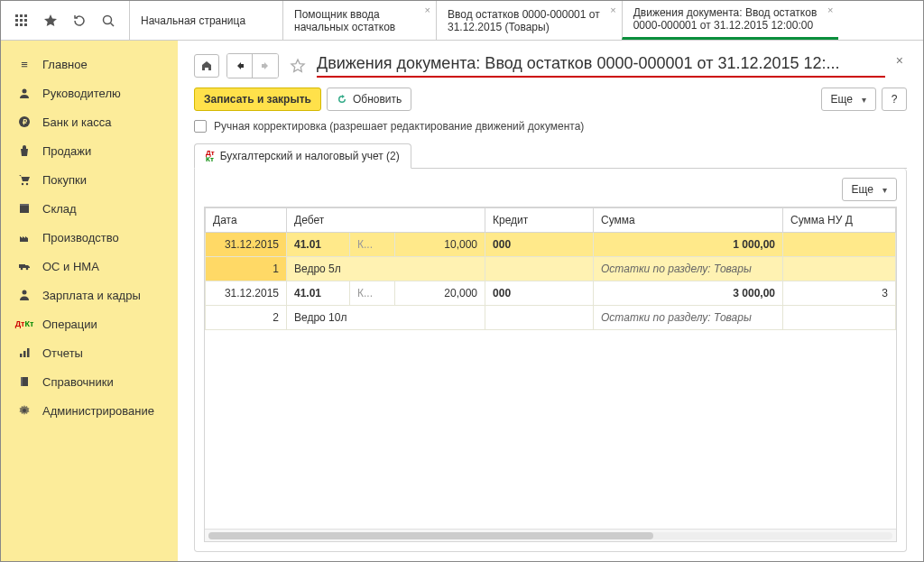 The height and width of the screenshot is (562, 924). Describe the element at coordinates (89, 353) in the screenshot. I see `sidebar-item-reports: Отчеты` at that location.